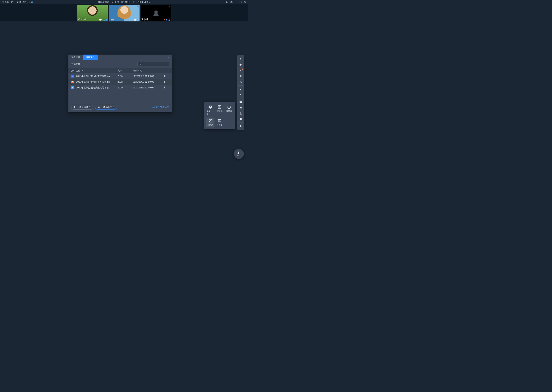 The width and height of the screenshot is (552, 392). What do you see at coordinates (76, 64) in the screenshot?
I see `file-filter-label: 全部文件` at bounding box center [76, 64].